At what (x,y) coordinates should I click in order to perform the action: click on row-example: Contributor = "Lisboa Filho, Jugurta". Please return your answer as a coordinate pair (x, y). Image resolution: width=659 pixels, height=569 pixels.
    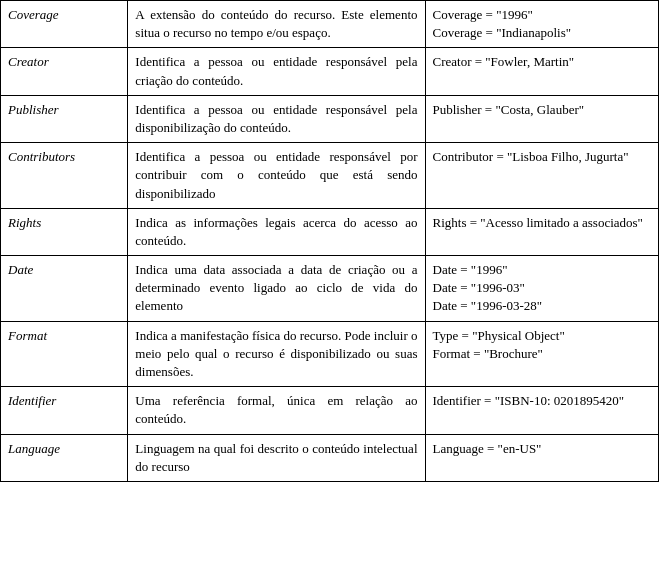
    Looking at the image, I should click on (542, 176).